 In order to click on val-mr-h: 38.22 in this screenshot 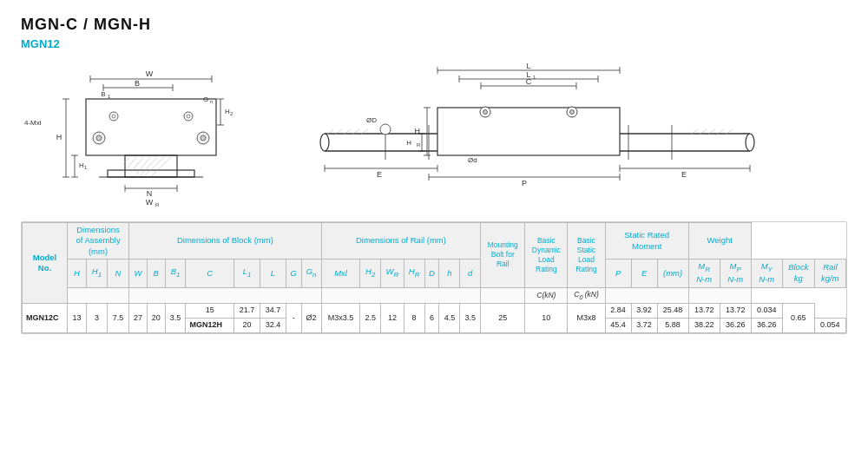, I will do `click(704, 326)`.